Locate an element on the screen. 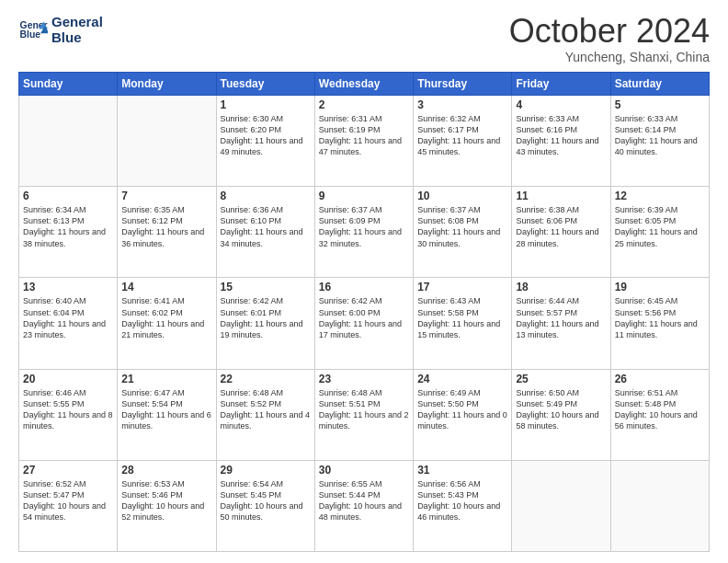  day-info: Sunrise: 6:37 AM Sunset: 6:09 PM Dayligh… is located at coordinates (364, 226).